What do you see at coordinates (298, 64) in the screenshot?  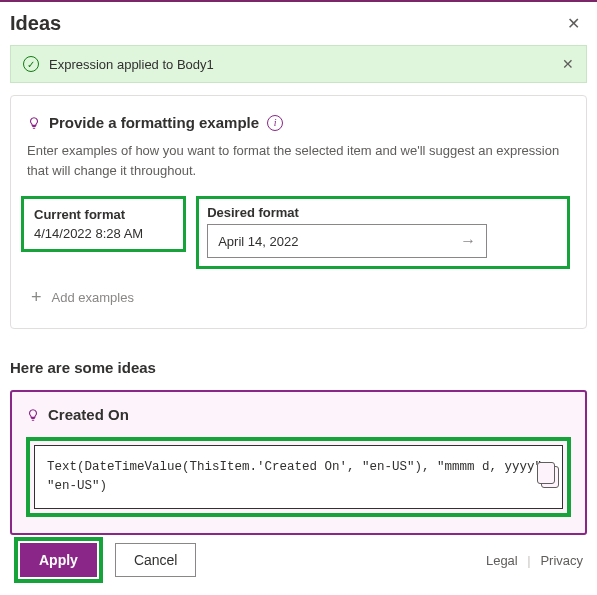 I see `success-banner: ✓ Expression applied to Body1 ✕` at bounding box center [298, 64].